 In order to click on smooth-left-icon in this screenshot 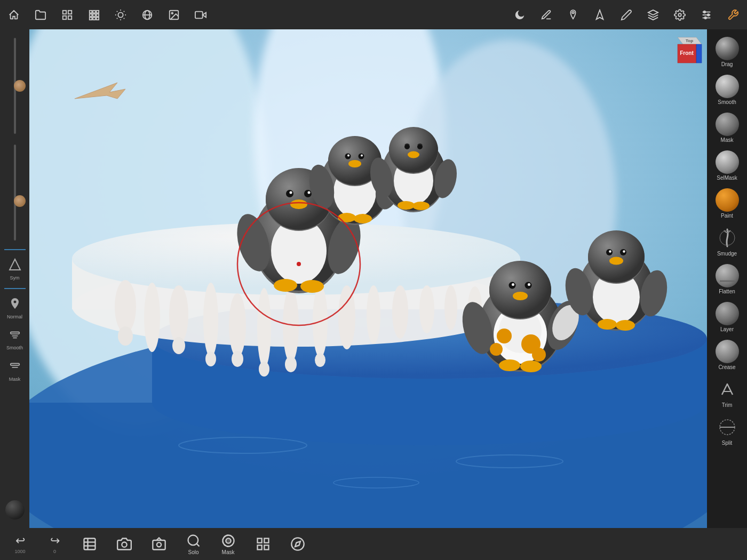, I will do `click(15, 337)`.